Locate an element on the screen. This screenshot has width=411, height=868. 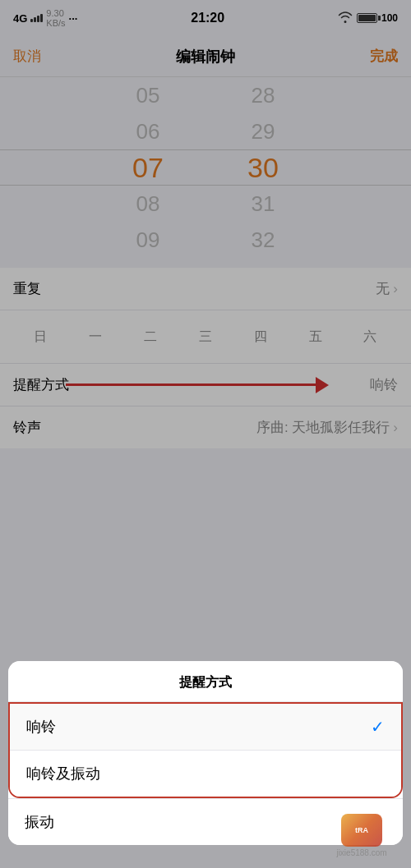
action-sheet-items: 响铃 ✓ 响铃及振动 is located at coordinates (206, 751).